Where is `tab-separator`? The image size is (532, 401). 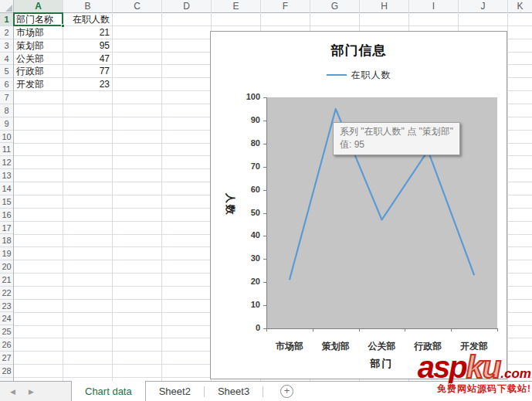
tab-separator is located at coordinates (263, 392).